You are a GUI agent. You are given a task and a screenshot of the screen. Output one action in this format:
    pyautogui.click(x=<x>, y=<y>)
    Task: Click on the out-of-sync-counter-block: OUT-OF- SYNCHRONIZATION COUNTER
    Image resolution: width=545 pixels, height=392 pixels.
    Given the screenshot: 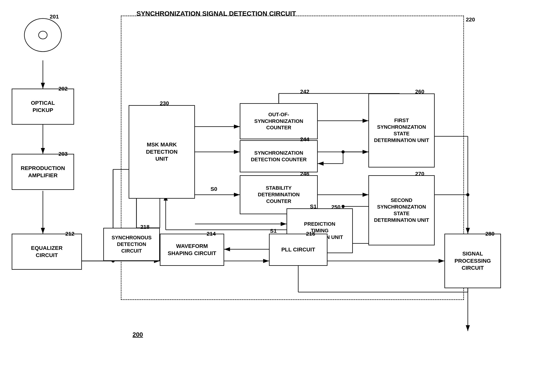 What is the action you would take?
    pyautogui.click(x=279, y=121)
    